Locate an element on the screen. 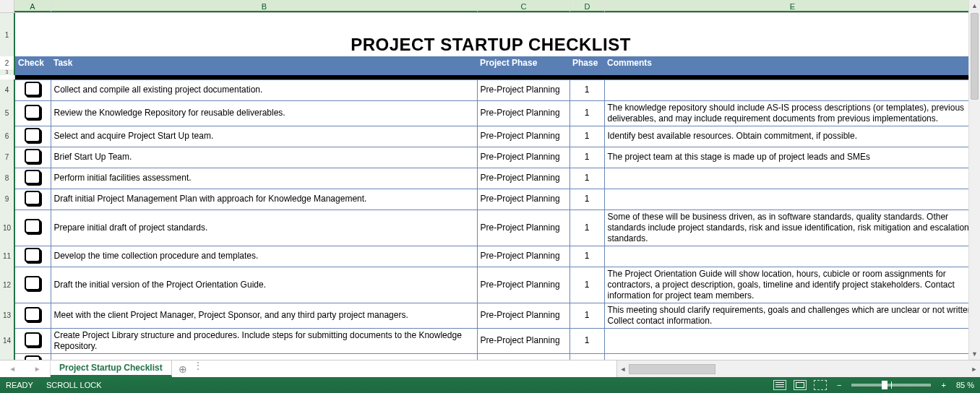 Image resolution: width=980 pixels, height=393 pixels. col-header-B: B is located at coordinates (264, 6).